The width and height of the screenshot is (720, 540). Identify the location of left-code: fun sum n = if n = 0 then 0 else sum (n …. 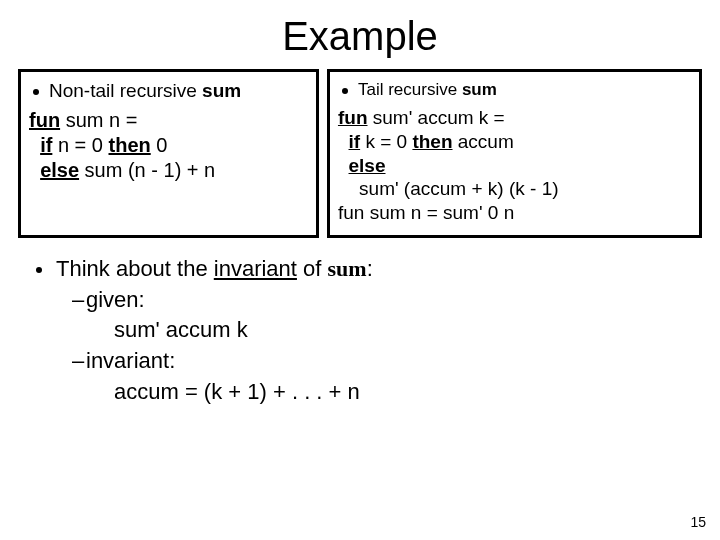
(168, 146).